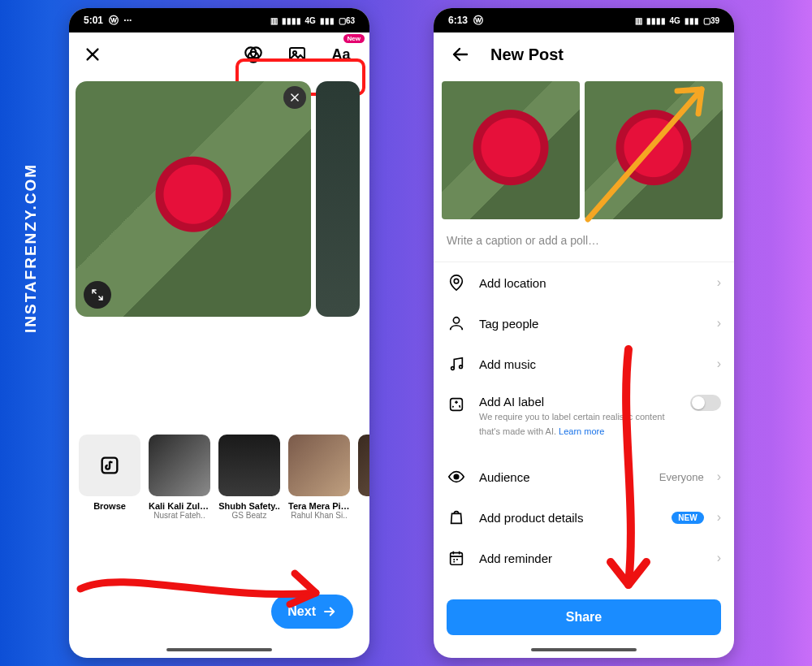  Describe the element at coordinates (456, 283) in the screenshot. I see `location-icon` at that location.